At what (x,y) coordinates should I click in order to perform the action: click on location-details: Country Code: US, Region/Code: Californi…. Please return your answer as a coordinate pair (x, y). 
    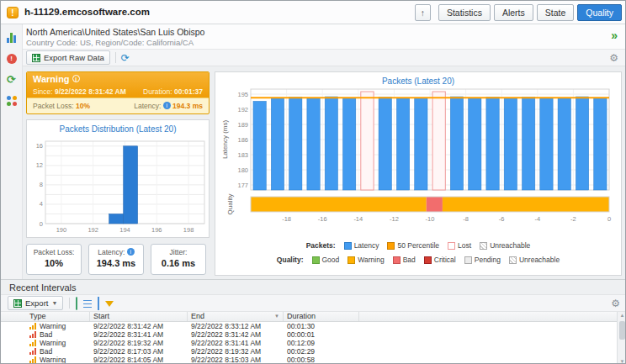
    Looking at the image, I should click on (109, 42).